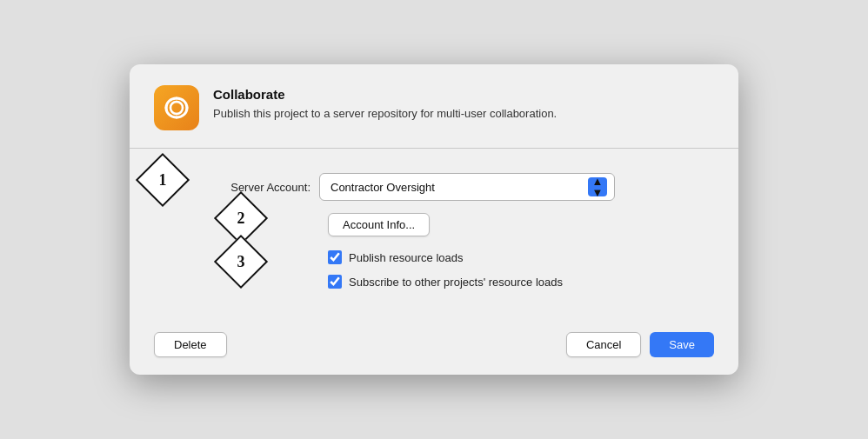 Image resolution: width=868 pixels, height=439 pixels. Describe the element at coordinates (604, 344) in the screenshot. I see `cancel-button: Cancel` at that location.